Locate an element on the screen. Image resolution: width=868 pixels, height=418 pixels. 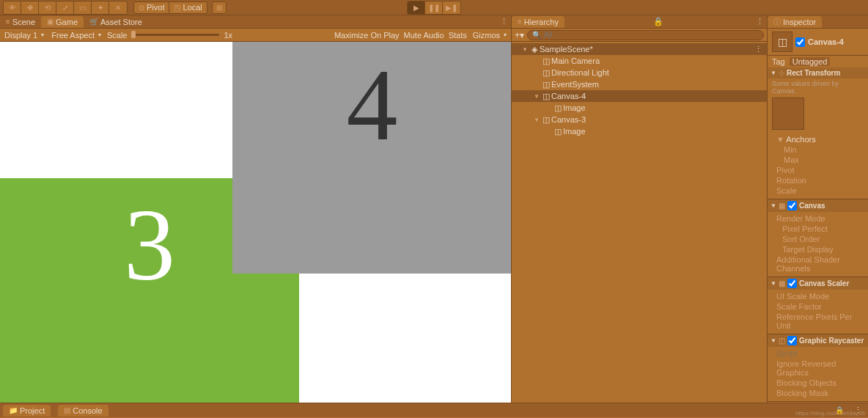
hand-tool: 👁 is located at coordinates (12, 7).